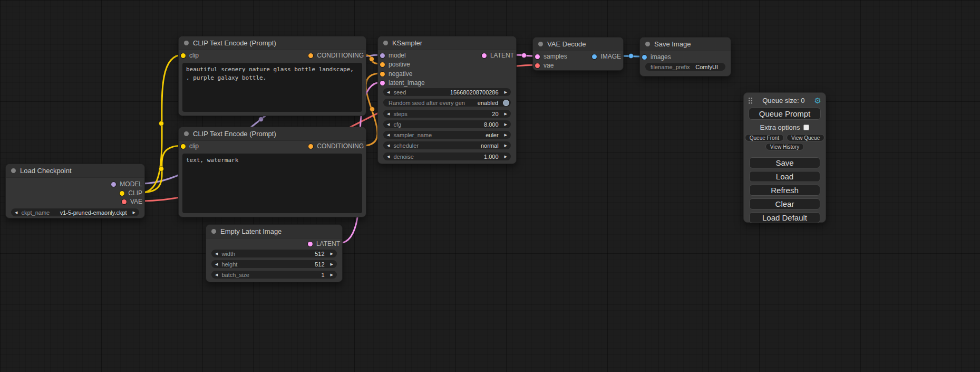 The image size is (980, 372). I want to click on queue-panel: Queue size: 0 ⚙ Queue Prompt Extra optio…, so click(784, 157).